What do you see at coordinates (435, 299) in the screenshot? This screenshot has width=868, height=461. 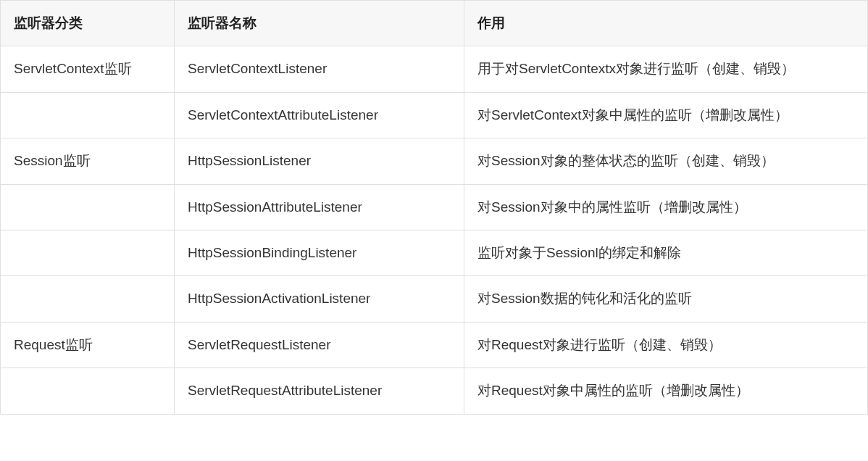 I see `table-row: HttpSessionActivationListener 对Session数据…` at bounding box center [435, 299].